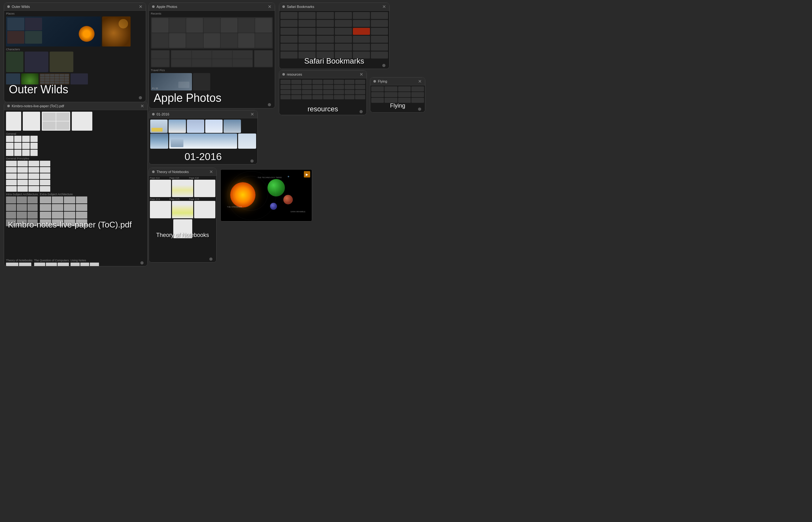 This screenshot has height=522, width=812. Describe the element at coordinates (398, 106) in the screenshot. I see `flying-label: Flying` at that location.